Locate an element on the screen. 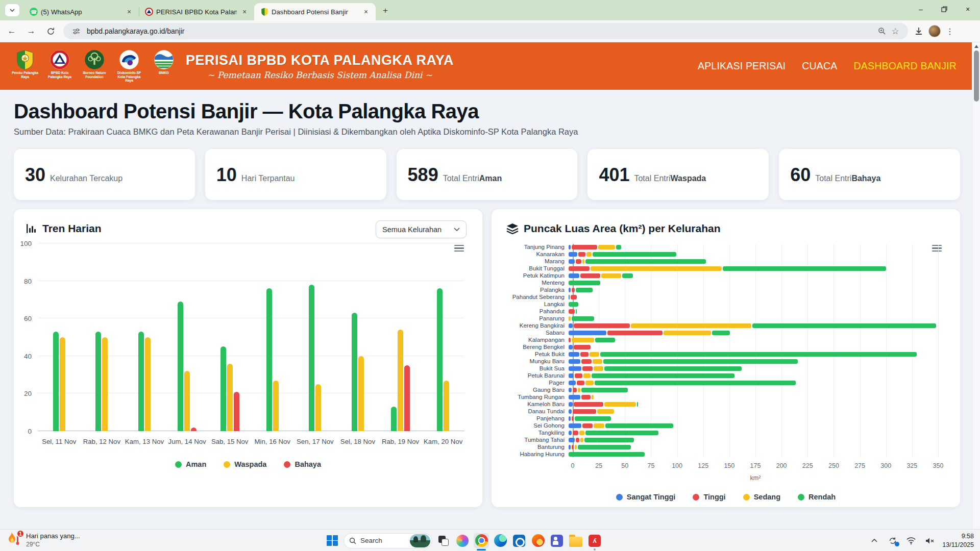 The width and height of the screenshot is (980, 551). reload-button is located at coordinates (51, 31).